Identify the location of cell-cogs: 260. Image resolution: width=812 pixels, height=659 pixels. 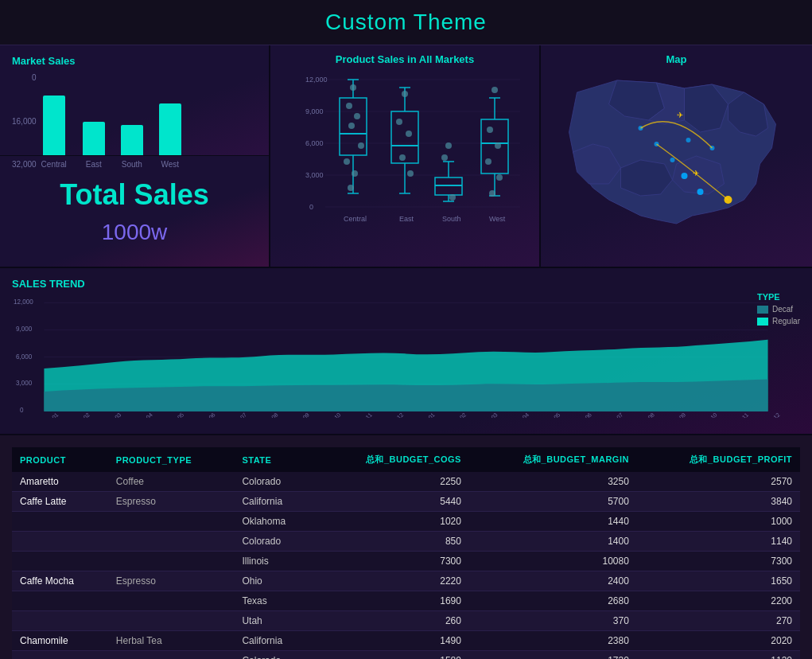
(393, 621).